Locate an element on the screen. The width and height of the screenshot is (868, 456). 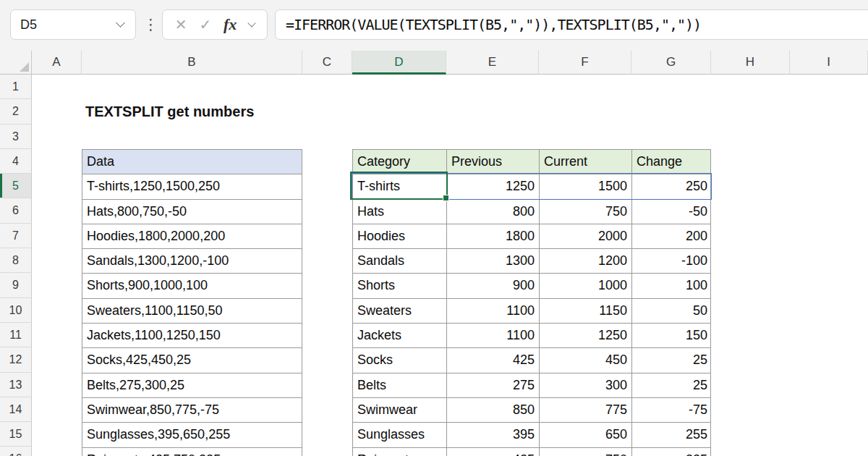
cell-B6: Hats,800,750,-50 is located at coordinates (192, 211).